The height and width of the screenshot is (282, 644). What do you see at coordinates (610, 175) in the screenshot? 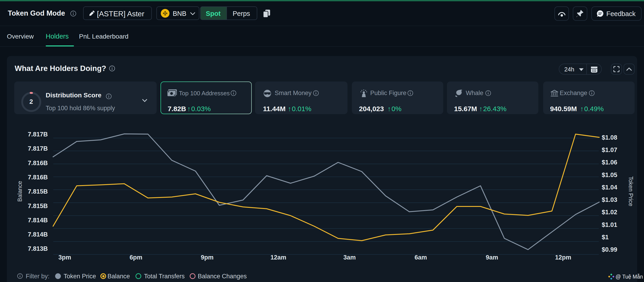
I see `svg-text: $1.05` at bounding box center [610, 175].